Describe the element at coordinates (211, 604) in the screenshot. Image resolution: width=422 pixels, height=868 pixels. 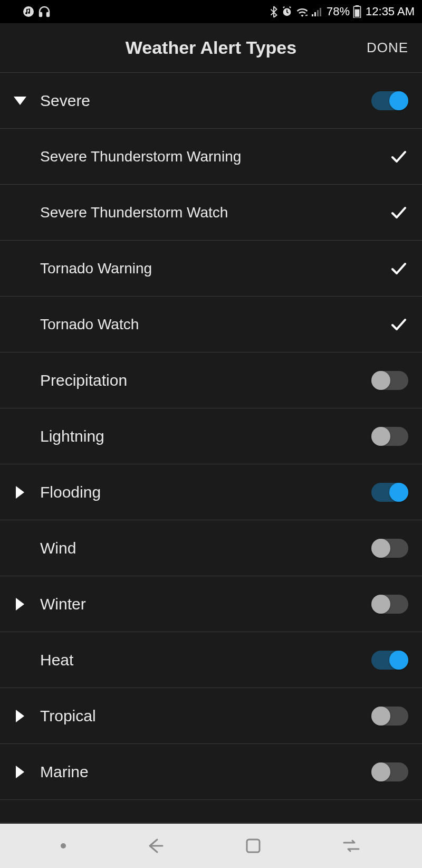
I see `category-winter: Winter` at that location.